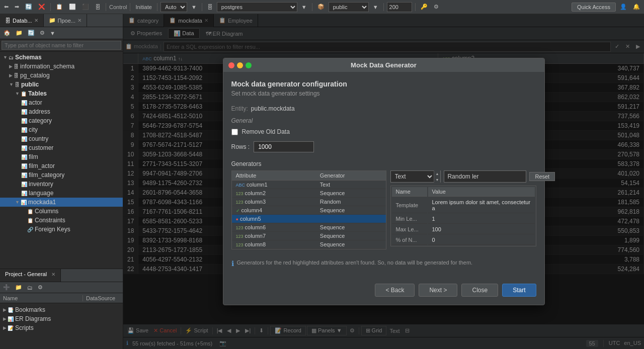 Image resolution: width=644 pixels, height=349 pixels. Describe the element at coordinates (194, 7) in the screenshot. I see `toolbar-arrow-btn: ▼` at that location.